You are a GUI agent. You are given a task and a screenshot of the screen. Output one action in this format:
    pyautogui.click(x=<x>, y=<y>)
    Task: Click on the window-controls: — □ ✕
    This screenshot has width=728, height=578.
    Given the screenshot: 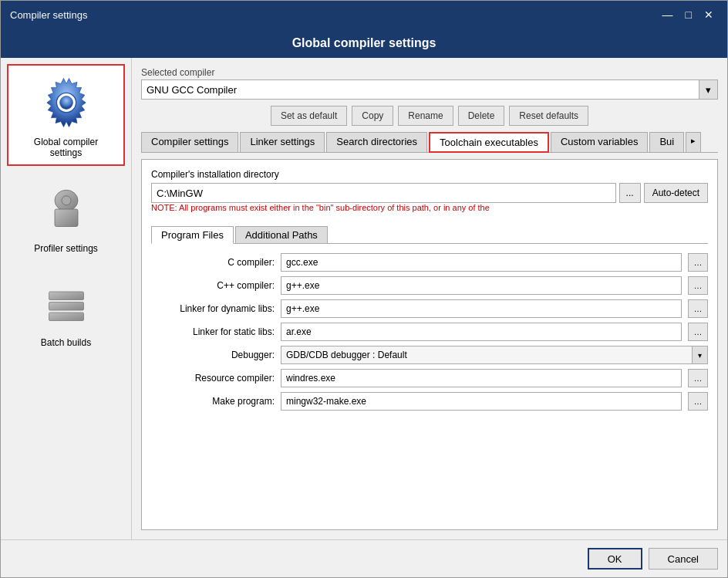 What is the action you would take?
    pyautogui.click(x=688, y=15)
    